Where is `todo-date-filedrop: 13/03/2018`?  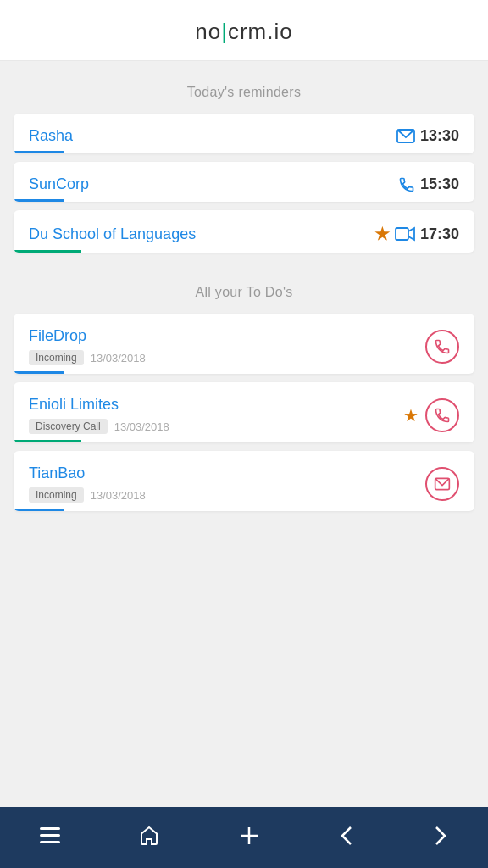
todo-date-filedrop: 13/03/2018 is located at coordinates (119, 358).